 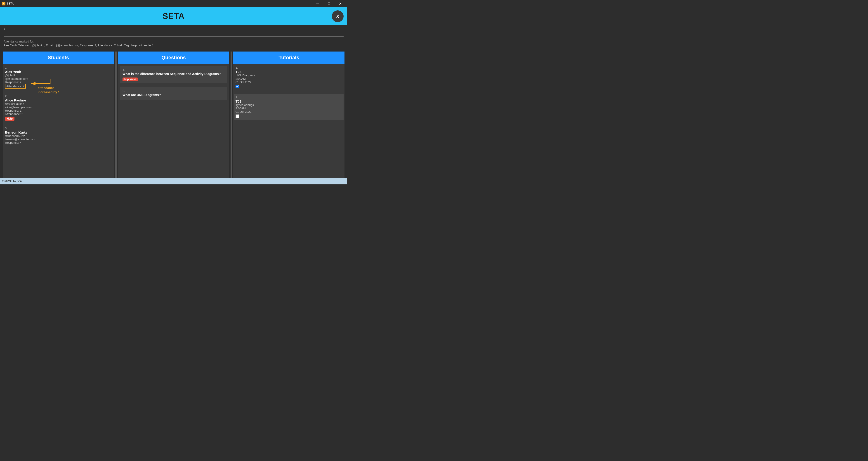 What do you see at coordinates (289, 101) in the screenshot?
I see `tutorial-2-id: T09` at bounding box center [289, 101].